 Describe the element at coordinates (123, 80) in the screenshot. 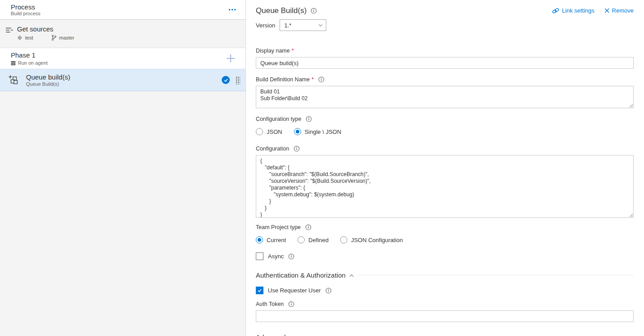

I see `task-row-queue-builds: Queue build(s) Queue Build(s)` at that location.